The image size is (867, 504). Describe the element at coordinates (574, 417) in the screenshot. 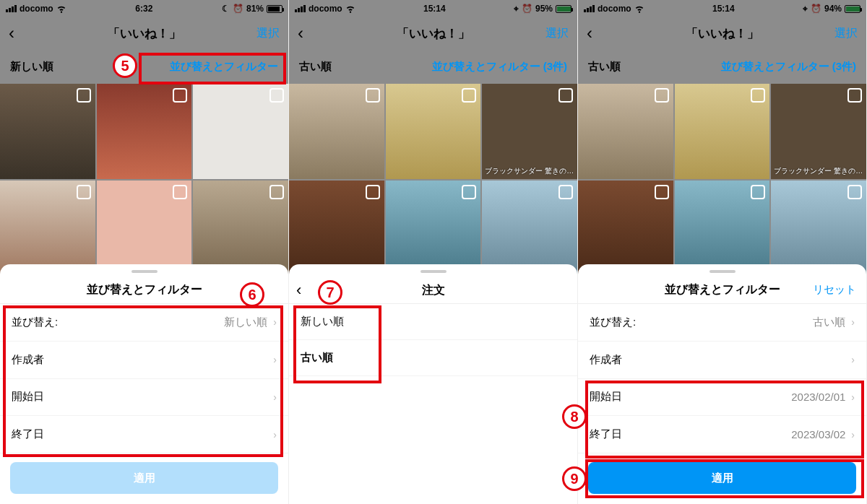

I see `annotation-bubble: 8` at that location.